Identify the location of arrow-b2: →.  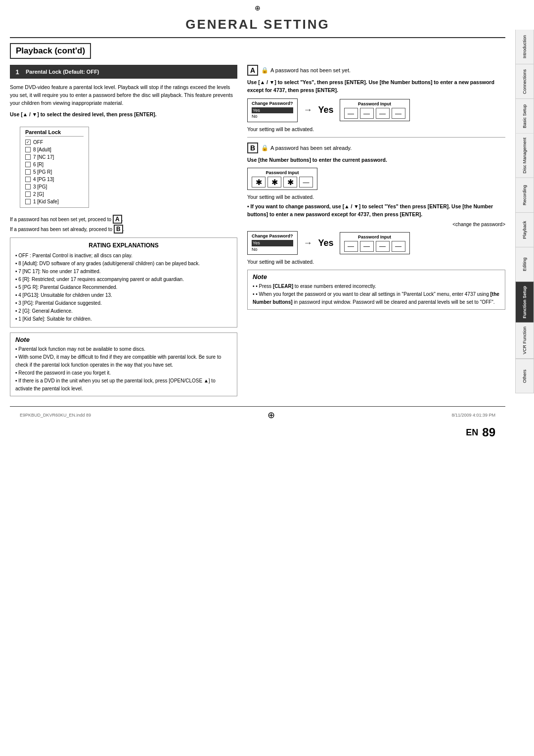
(308, 243).